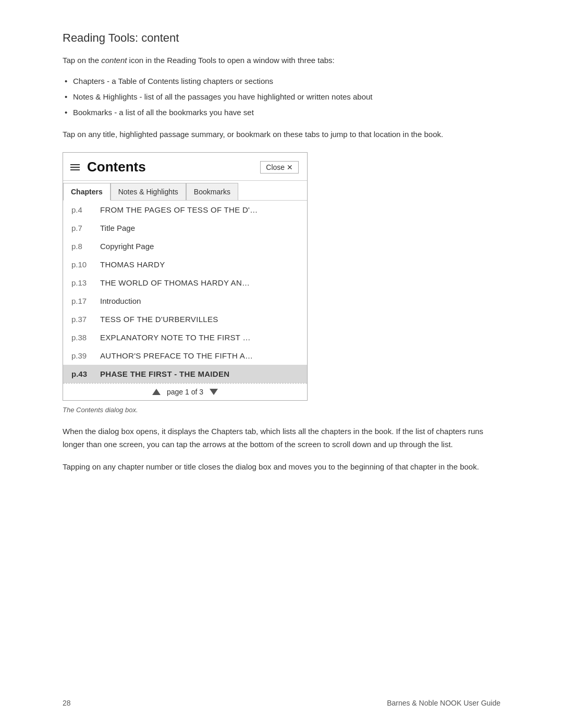 The height and width of the screenshot is (728, 563). Describe the element at coordinates (185, 355) in the screenshot. I see `chapter-row: p.39 AUTHOR'S PREFACE TO THE FIFTH A…` at that location.